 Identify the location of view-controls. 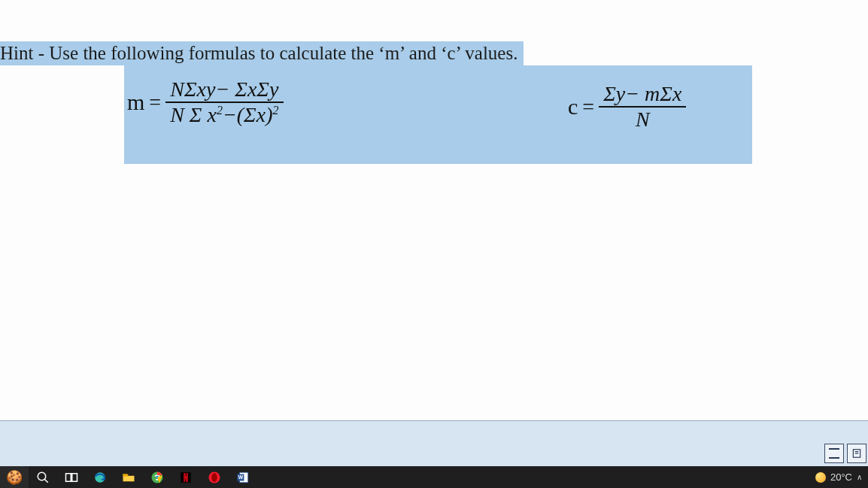
(845, 453).